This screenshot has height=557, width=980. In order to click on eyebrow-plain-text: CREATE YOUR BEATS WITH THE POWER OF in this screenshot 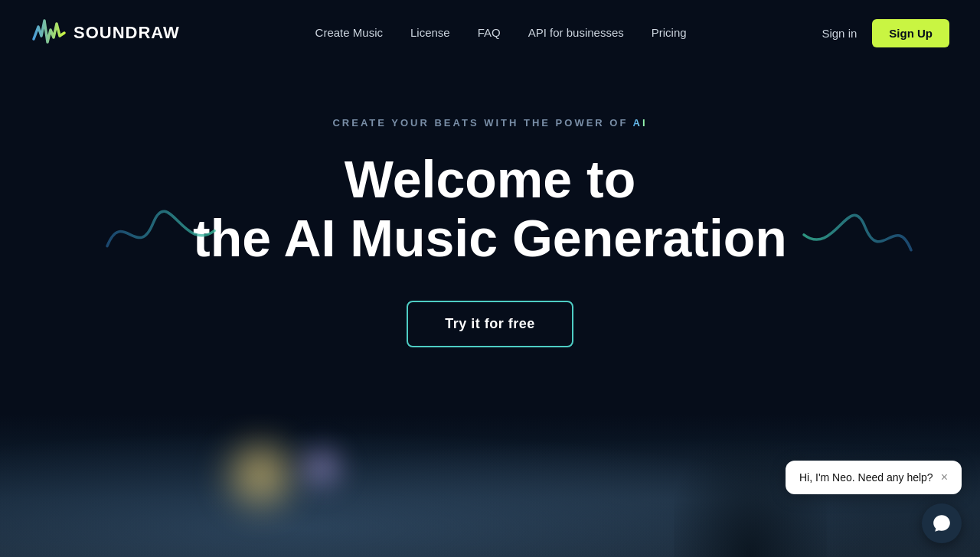, I will do `click(482, 122)`.